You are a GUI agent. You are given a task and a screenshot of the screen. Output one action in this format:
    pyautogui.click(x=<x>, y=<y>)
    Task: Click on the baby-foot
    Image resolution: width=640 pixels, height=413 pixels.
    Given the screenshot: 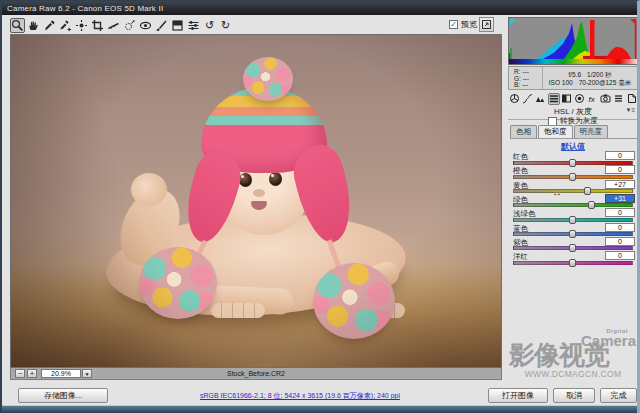 What is the action you would take?
    pyautogui.click(x=149, y=190)
    